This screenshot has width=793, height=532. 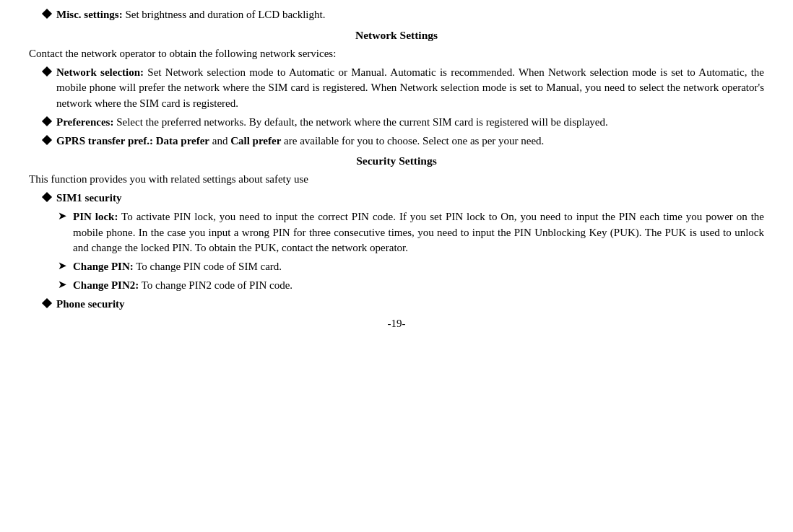 What do you see at coordinates (410, 141) in the screenshot?
I see `gprs-text: GPRS transfer pref.: Data prefer and Cal…` at bounding box center [410, 141].